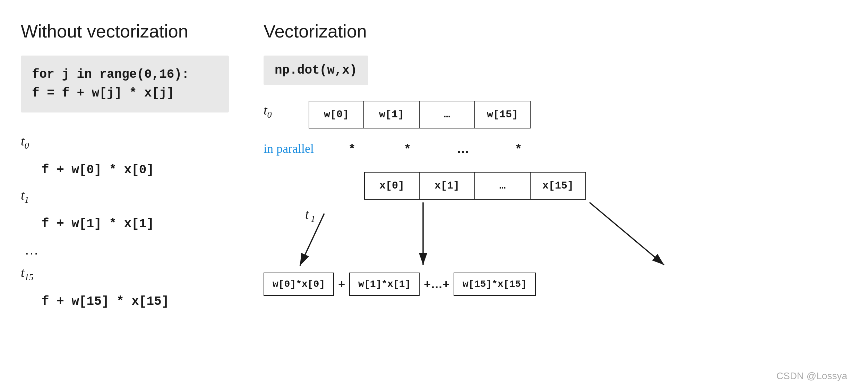  I want to click on np-code-block: np.dot(w,x), so click(316, 70).